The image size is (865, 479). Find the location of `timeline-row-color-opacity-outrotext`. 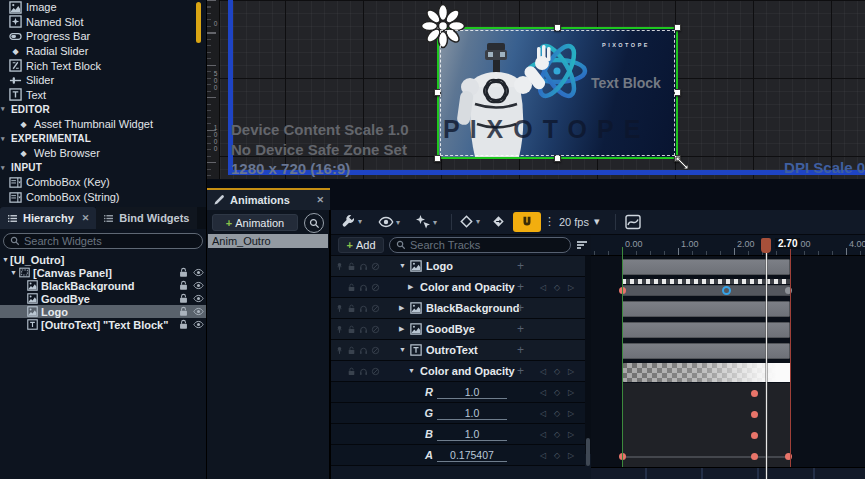

timeline-row-color-opacity-outrotext is located at coordinates (728, 372).